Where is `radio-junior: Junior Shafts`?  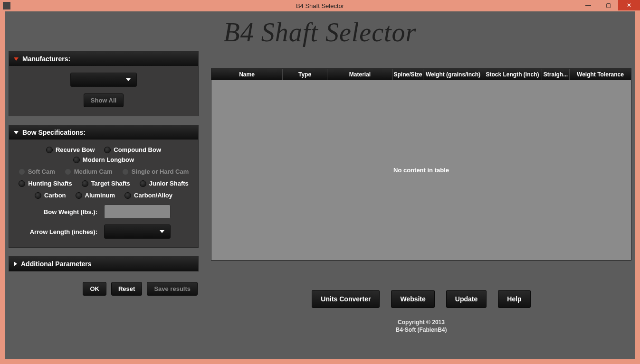 radio-junior: Junior Shafts is located at coordinates (164, 183).